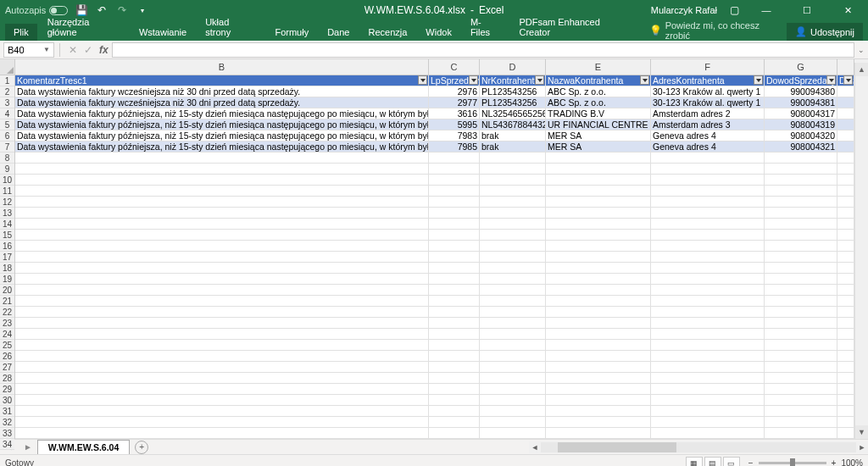  What do you see at coordinates (717, 31) in the screenshot?
I see `tell-me-search: 💡 Powiedz mi, co chcesz zrobić` at bounding box center [717, 31].